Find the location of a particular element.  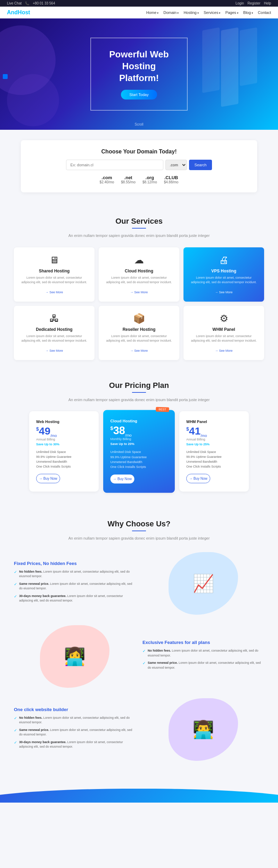

service-link-2: → See More is located at coordinates (224, 292).